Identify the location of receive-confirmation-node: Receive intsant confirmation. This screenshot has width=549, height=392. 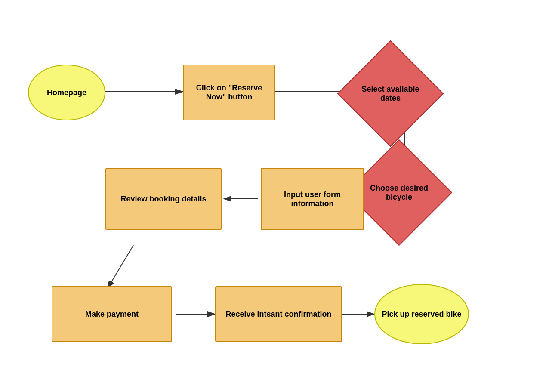
(279, 314).